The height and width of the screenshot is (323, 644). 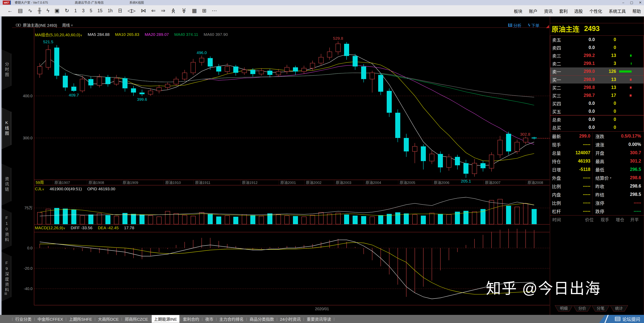 What do you see at coordinates (6, 70) in the screenshot?
I see `sidebar-tab-1: 分时图` at bounding box center [6, 70].